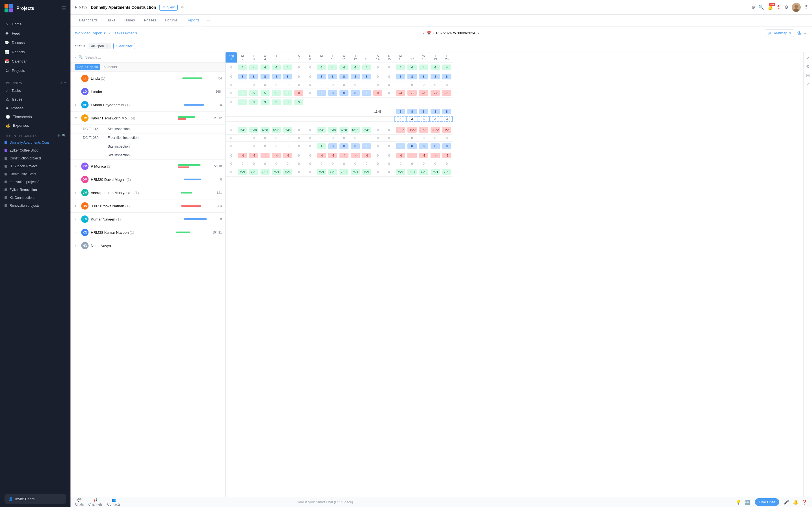 This screenshot has width=812, height=507. I want to click on nav-item-reports: 📊 Reports, so click(35, 52).